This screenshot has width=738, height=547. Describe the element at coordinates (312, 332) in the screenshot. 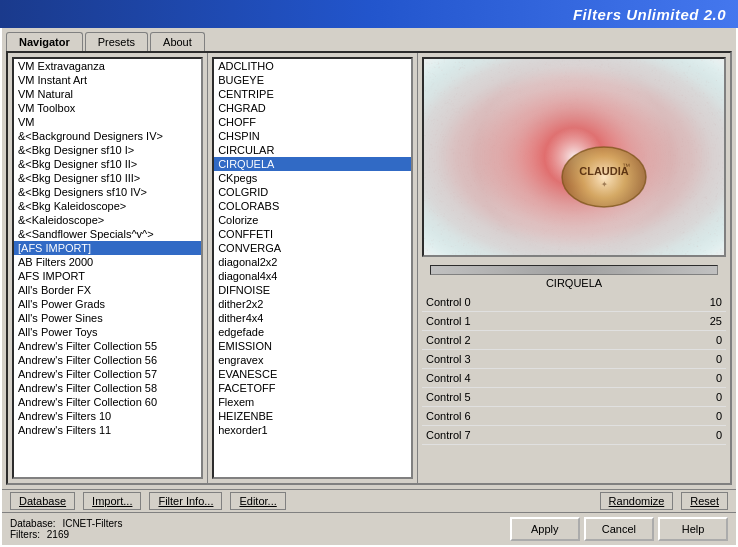

I see `middle-list-item: edgefade` at that location.